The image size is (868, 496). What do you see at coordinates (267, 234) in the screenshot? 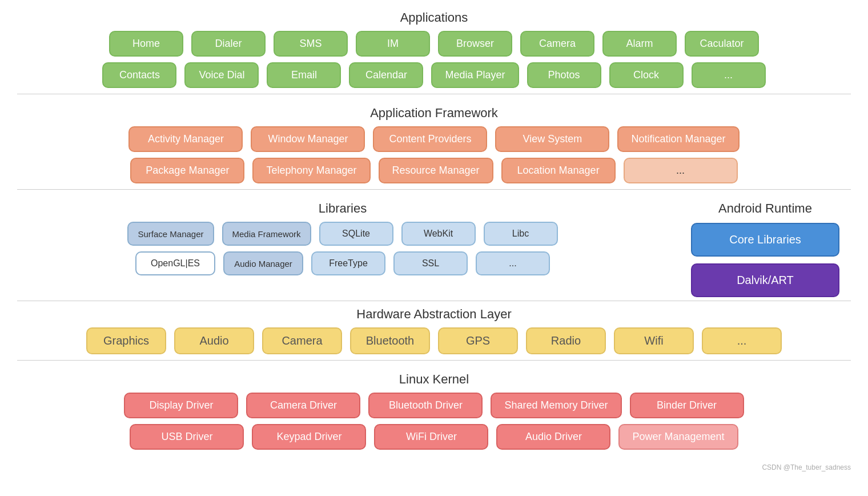
I see `library-chip: Media Framework` at bounding box center [267, 234].